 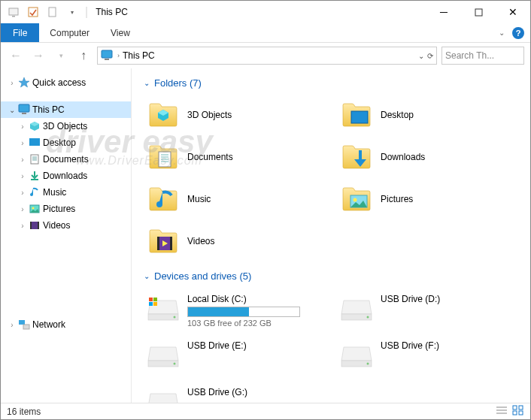 I want to click on nav-videos: ›Videos, so click(x=66, y=225).